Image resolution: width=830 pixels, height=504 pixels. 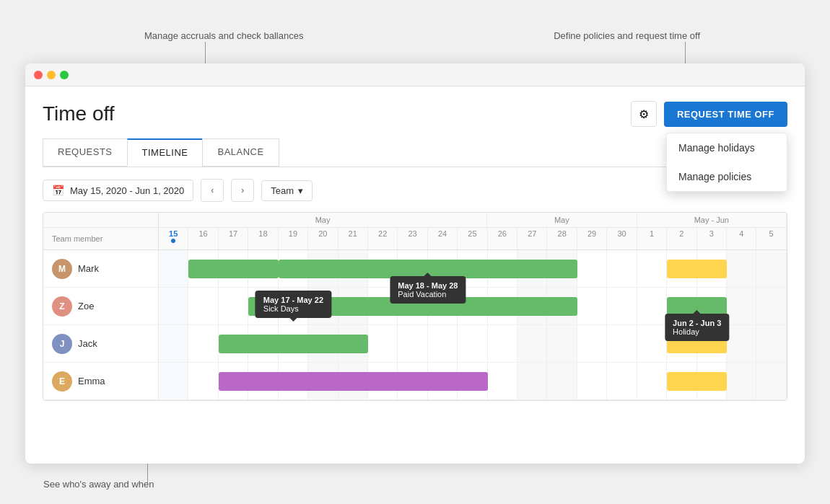 I want to click on month-label-1: May, so click(x=562, y=220).